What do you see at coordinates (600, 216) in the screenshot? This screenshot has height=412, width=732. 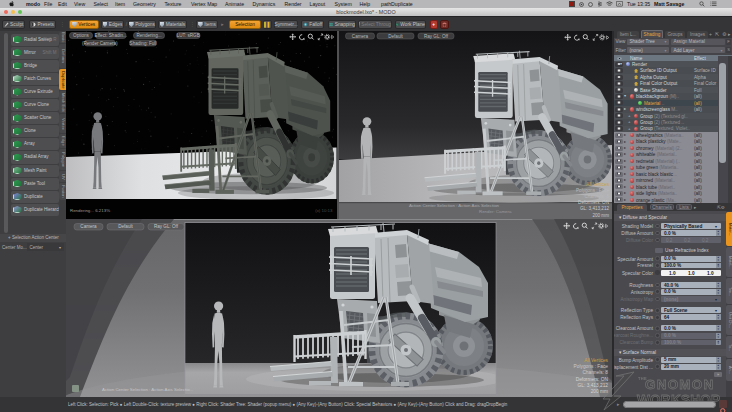 I see `svg-text: 200 mm` at bounding box center [600, 216].